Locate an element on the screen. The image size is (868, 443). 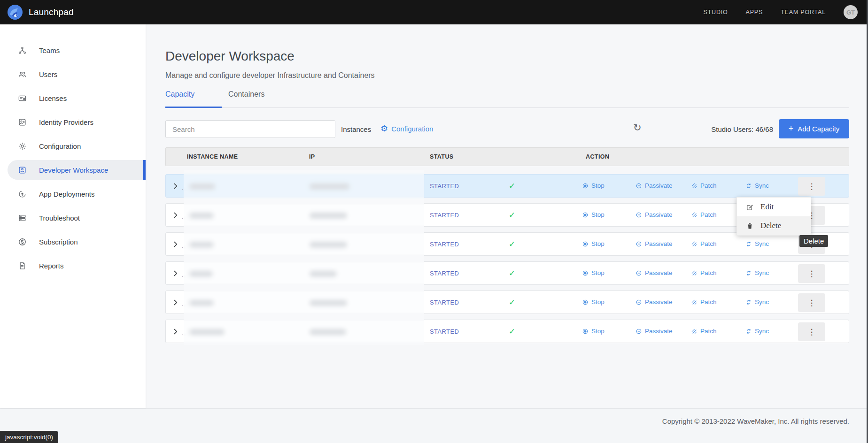
context-menu-delete: Delete is located at coordinates (774, 226).